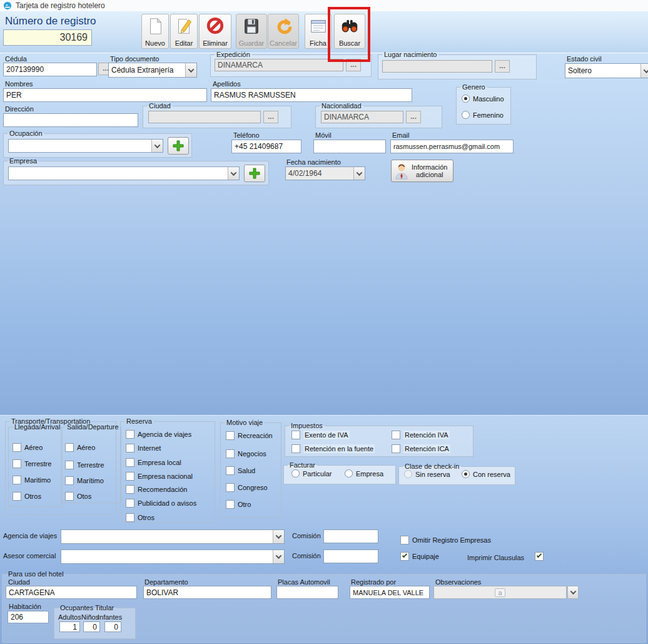 This screenshot has height=644, width=648. I want to click on ocupacion-combo, so click(86, 146).